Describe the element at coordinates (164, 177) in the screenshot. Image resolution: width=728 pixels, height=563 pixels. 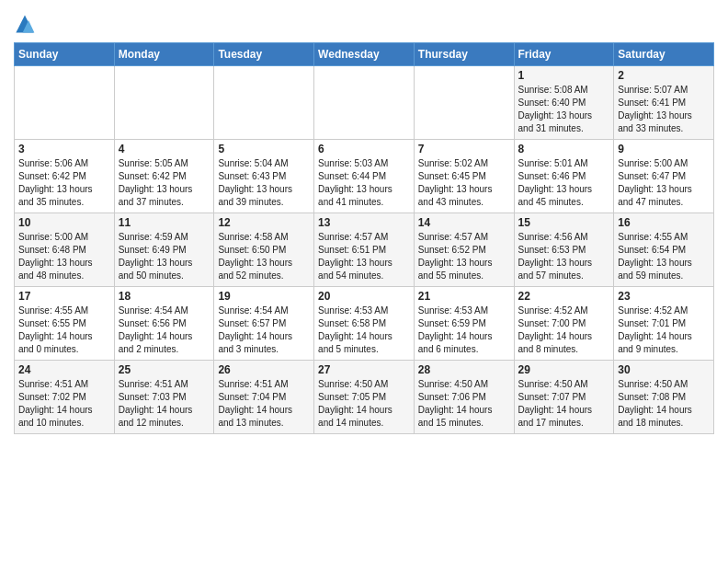
I see `calendar-cell: 4Sunrise: 5:05 AM Sunset: 6:42 PM Daylig…` at that location.